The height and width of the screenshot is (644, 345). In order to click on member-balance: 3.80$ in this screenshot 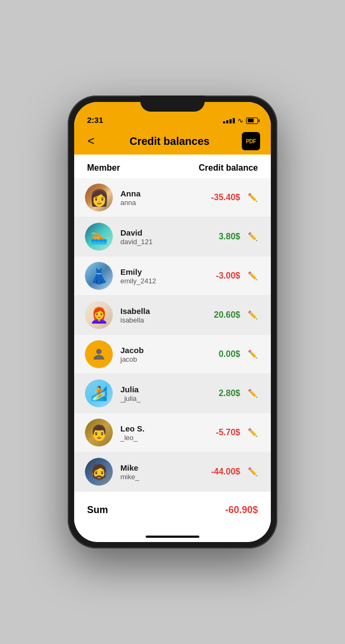, I will do `click(229, 237)`.